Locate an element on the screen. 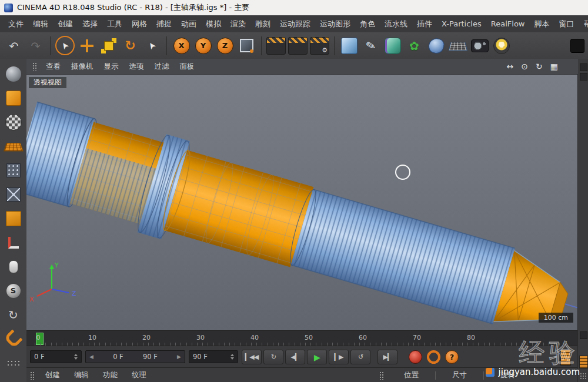  bottom-menu-edit: 编辑 is located at coordinates (81, 375).